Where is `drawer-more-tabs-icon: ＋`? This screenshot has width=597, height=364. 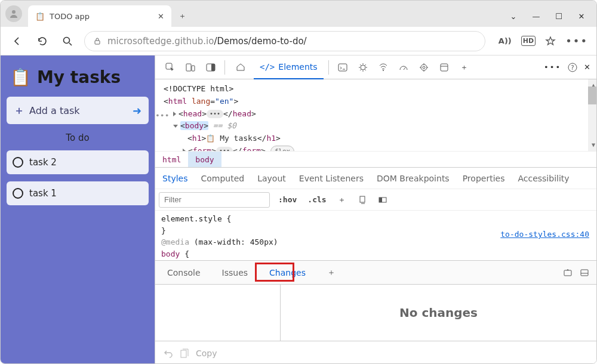 drawer-more-tabs-icon: ＋ is located at coordinates (331, 273).